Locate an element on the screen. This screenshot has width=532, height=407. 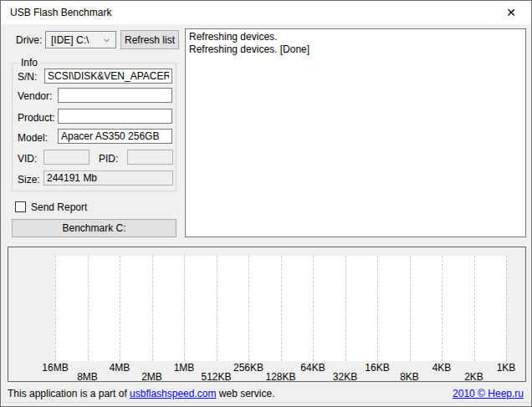
model-field is located at coordinates (115, 136).